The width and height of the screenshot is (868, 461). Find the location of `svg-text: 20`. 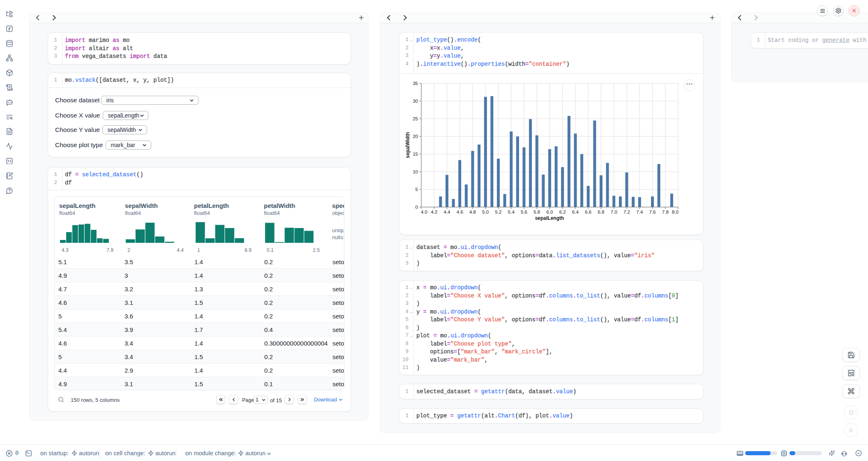

svg-text: 20 is located at coordinates (415, 136).